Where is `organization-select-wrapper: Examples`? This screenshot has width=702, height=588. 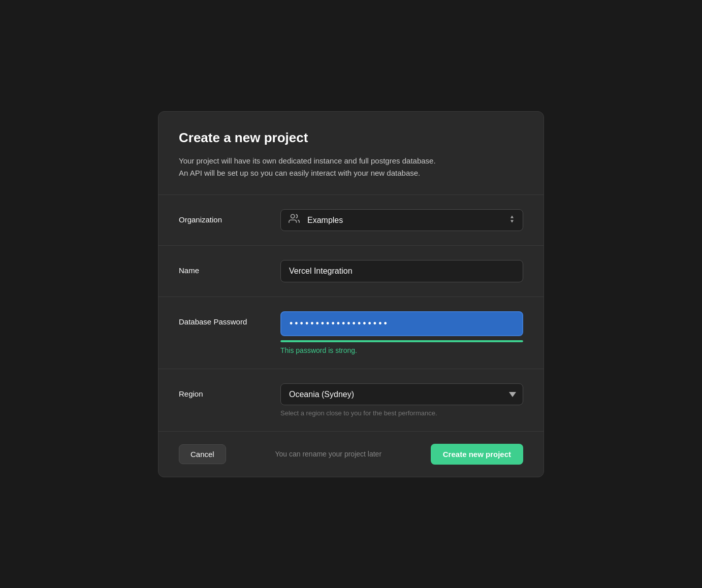
organization-select-wrapper: Examples is located at coordinates (402, 220).